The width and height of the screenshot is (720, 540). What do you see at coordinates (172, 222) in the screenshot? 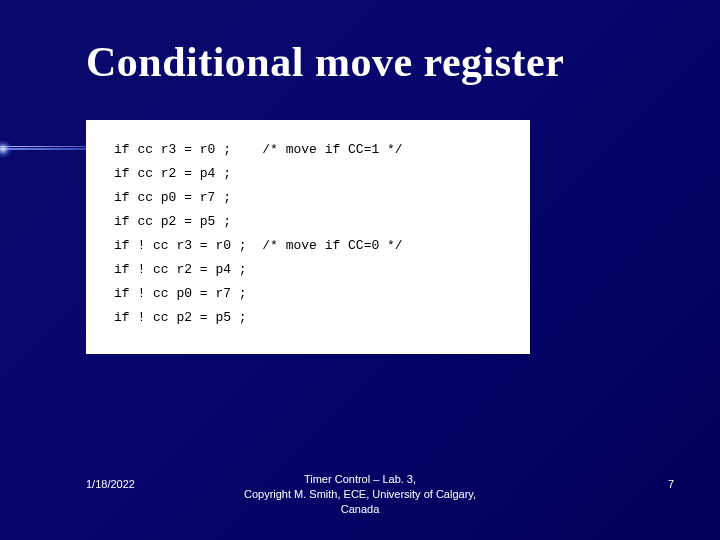
I see `code-stmt: if cc p2 = p5 ;` at bounding box center [172, 222].